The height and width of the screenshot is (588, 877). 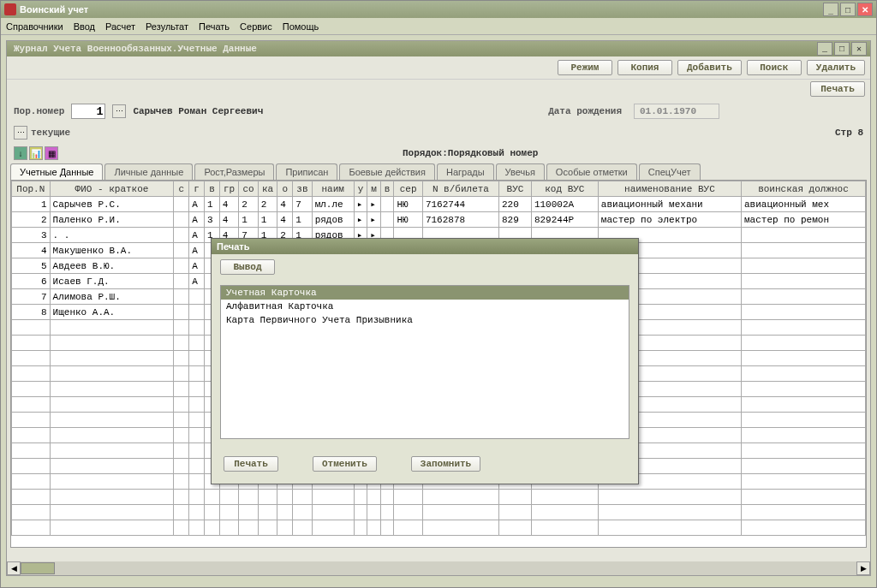 I want to click on chart-icon: 📊, so click(x=36, y=153).